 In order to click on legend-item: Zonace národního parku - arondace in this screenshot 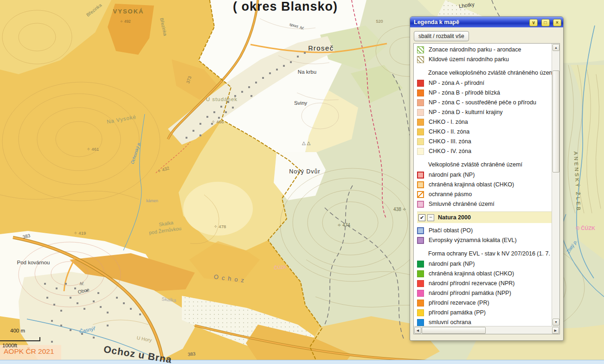, I will do `click(484, 50)`.